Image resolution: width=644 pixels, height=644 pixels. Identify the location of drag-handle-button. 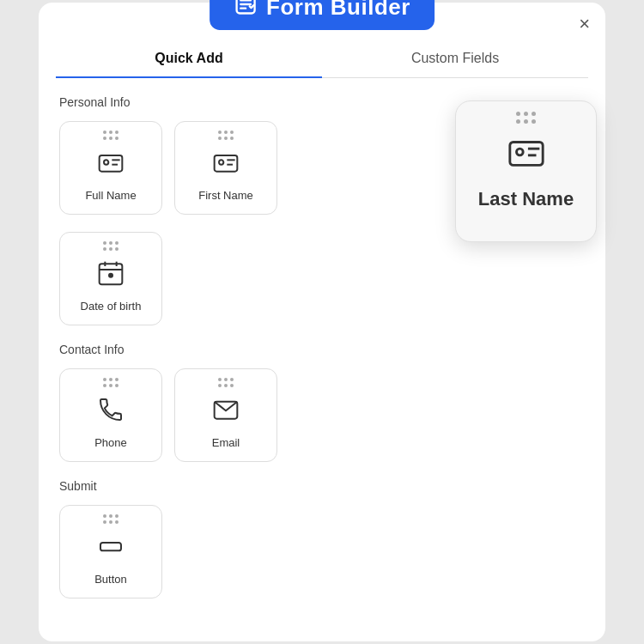
(111, 519).